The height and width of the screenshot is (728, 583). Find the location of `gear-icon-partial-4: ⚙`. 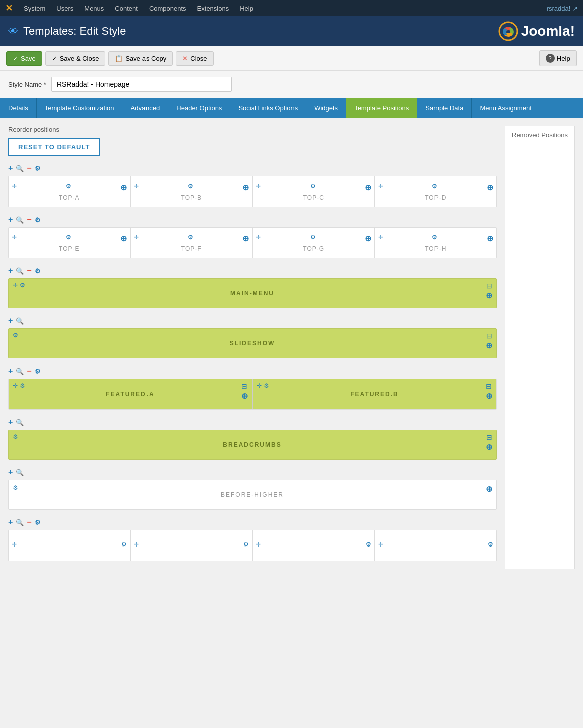

gear-icon-partial-4: ⚙ is located at coordinates (491, 544).